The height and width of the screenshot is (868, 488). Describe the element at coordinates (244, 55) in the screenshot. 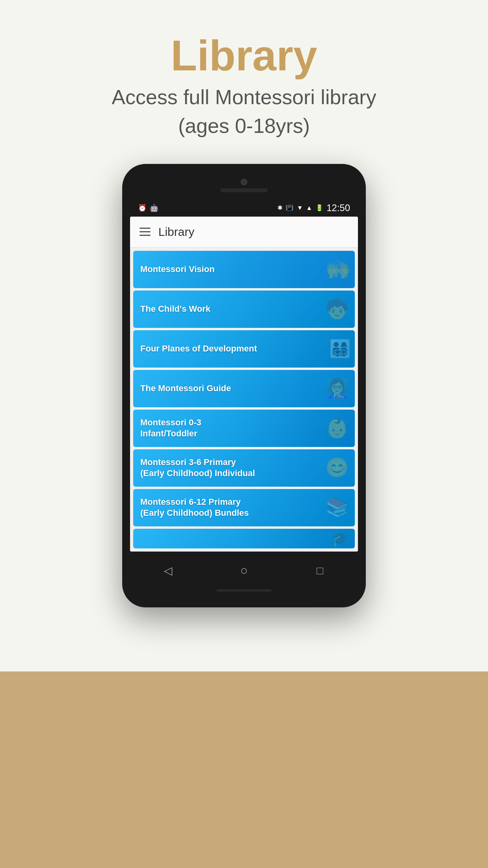

I see `page-title: Library` at that location.